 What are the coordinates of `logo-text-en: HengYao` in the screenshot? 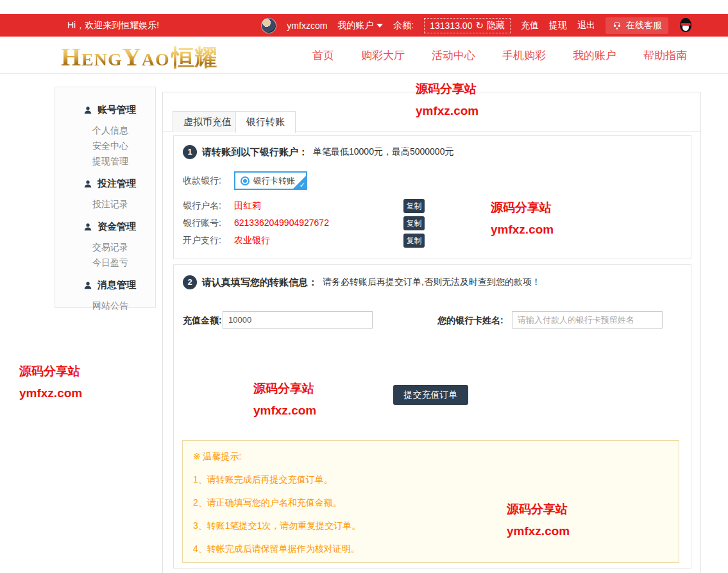 It's located at (115, 56).